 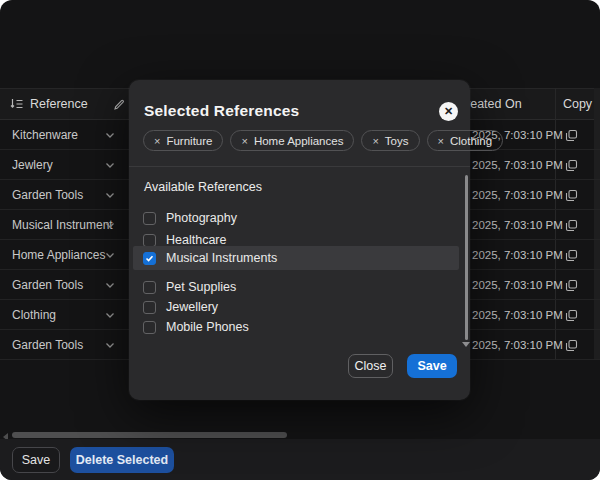 What do you see at coordinates (203, 187) in the screenshot?
I see `available-references-heading: Available References` at bounding box center [203, 187].